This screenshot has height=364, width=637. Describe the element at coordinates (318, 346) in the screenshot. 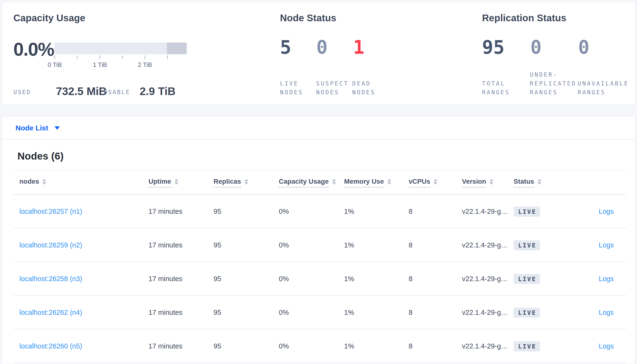

I see `table-row: localhost:26260 (n5) 17 minutes 95 0% 1%…` at that location.